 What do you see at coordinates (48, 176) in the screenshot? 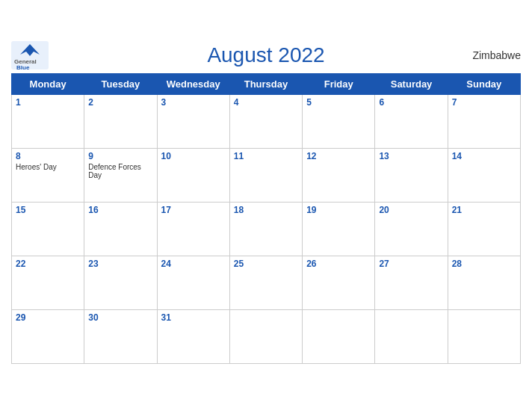
I see `calendar-day-cell: 8Heroes' Day` at bounding box center [48, 176].